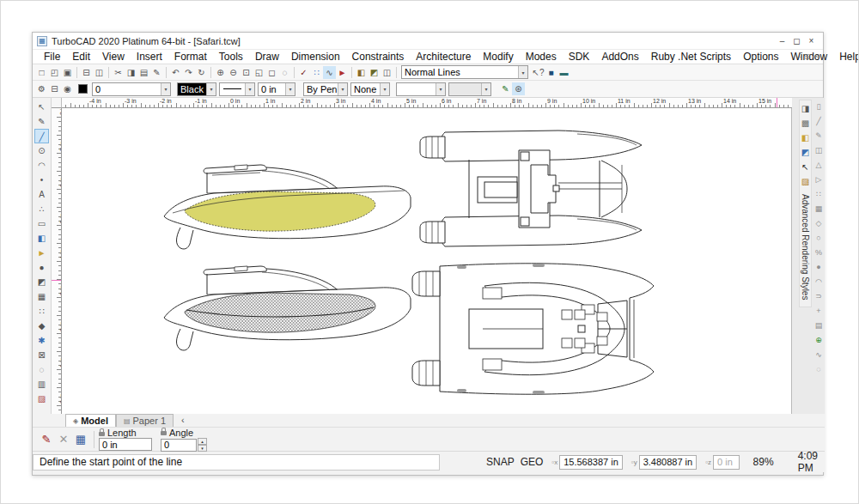  I want to click on line-pattern-selector: ▾, so click(237, 89).